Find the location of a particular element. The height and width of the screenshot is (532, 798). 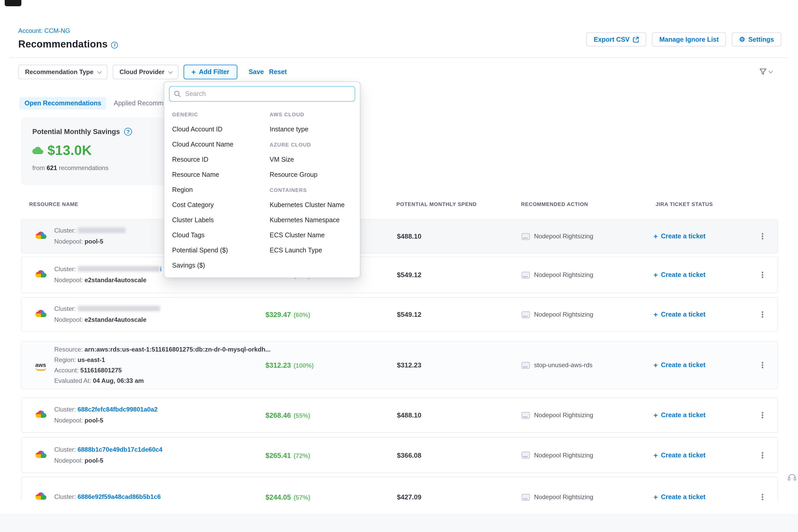

filter-option: Cloud Account ID is located at coordinates (221, 130).